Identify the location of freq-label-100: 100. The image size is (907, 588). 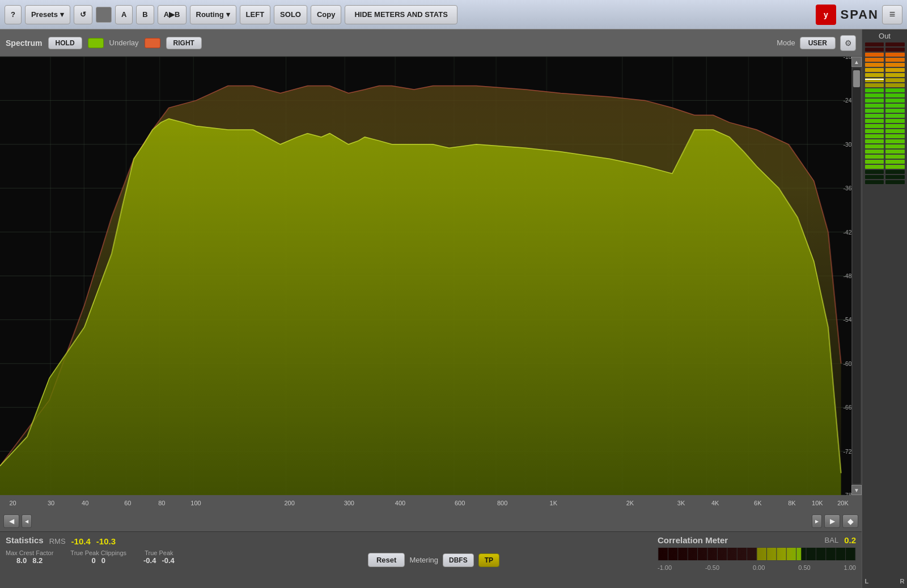
(196, 503).